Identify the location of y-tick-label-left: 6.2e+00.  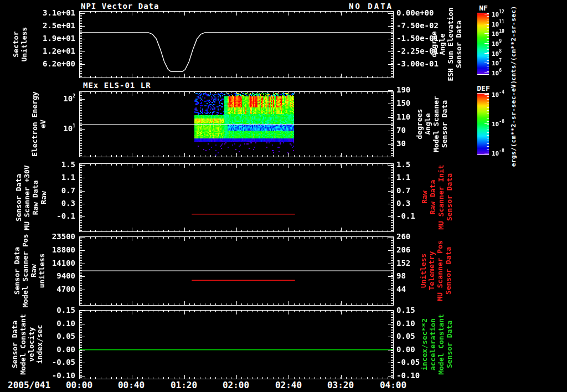
(49, 64).